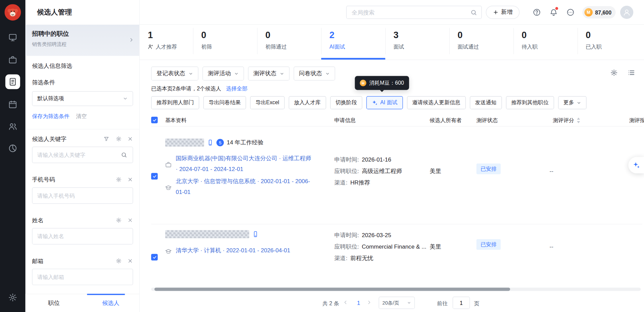 This screenshot has height=312, width=644. What do you see at coordinates (308, 103) in the screenshot?
I see `add-to-talent-pool-button: 放入人才库` at bounding box center [308, 103].